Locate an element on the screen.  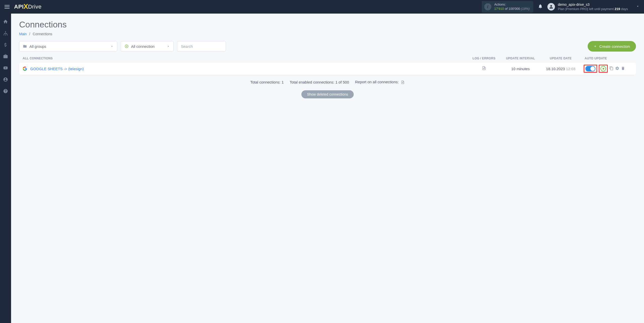
hamburger-menu-icon is located at coordinates (7, 7).